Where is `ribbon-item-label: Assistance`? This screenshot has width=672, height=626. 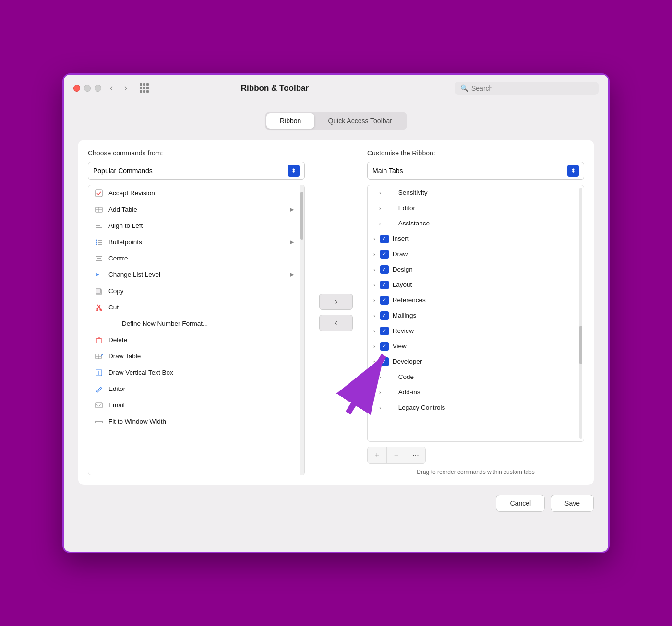 ribbon-item-label: Assistance is located at coordinates (414, 224).